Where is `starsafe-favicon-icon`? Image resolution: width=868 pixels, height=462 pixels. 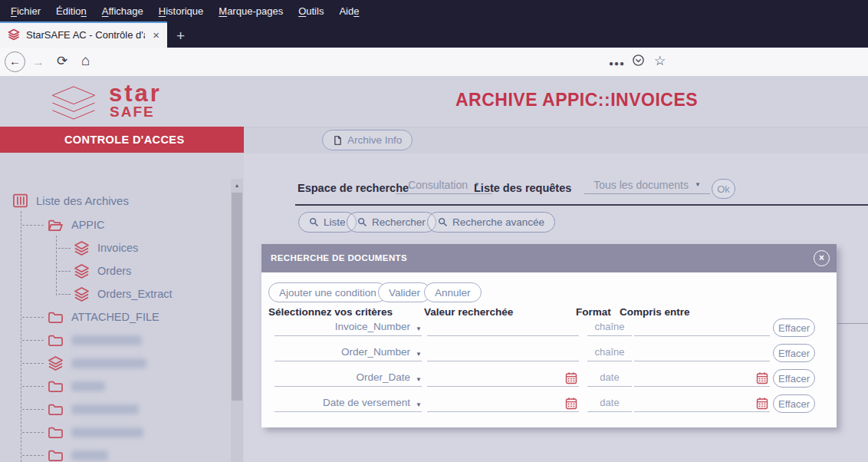 starsafe-favicon-icon is located at coordinates (14, 35).